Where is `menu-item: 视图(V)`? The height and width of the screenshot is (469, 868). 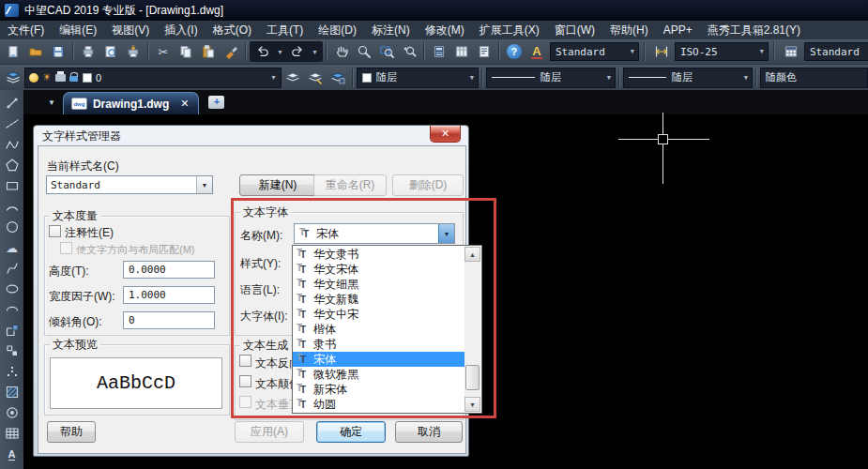
menu-item: 视图(V) is located at coordinates (130, 30).